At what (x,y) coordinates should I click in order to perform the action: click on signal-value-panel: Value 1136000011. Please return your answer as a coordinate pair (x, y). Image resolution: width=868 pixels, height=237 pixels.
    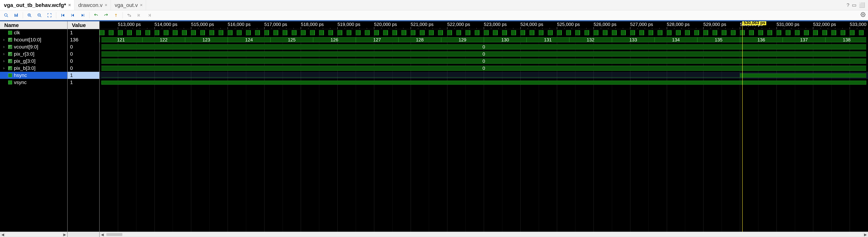
    Looking at the image, I should click on (84, 129).